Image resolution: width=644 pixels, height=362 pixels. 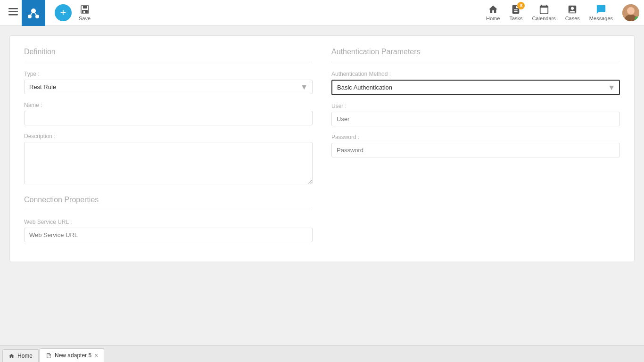 What do you see at coordinates (168, 105) in the screenshot?
I see `name-label: Name :` at bounding box center [168, 105].